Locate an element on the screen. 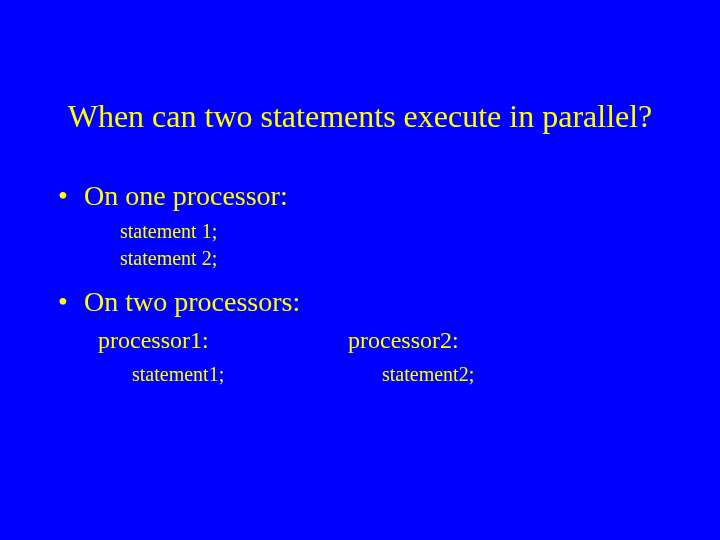  code-line: statement 2; is located at coordinates (399, 258).